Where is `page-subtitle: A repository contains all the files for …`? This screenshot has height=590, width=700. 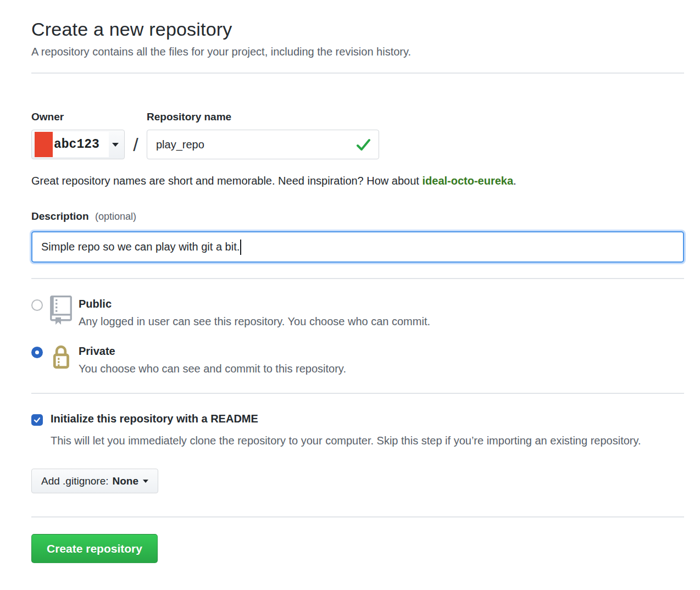 page-subtitle: A repository contains all the files for … is located at coordinates (358, 52).